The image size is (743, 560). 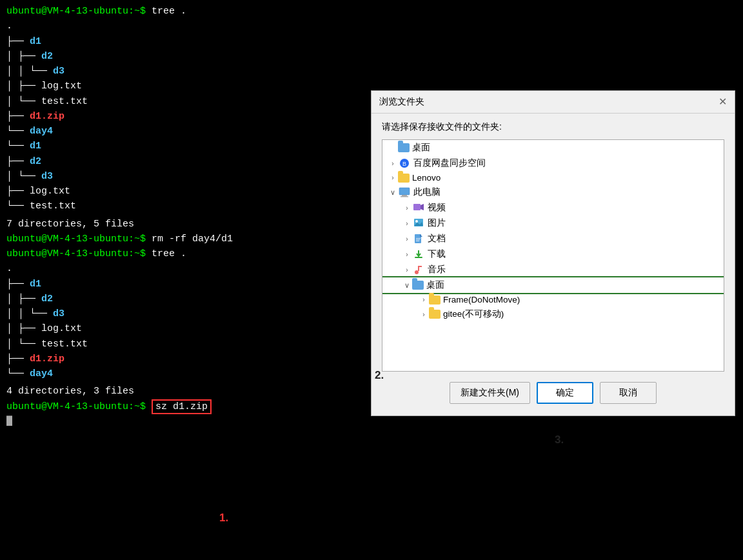 What do you see at coordinates (407, 223) in the screenshot?
I see `chevron-photo: ›` at bounding box center [407, 223].